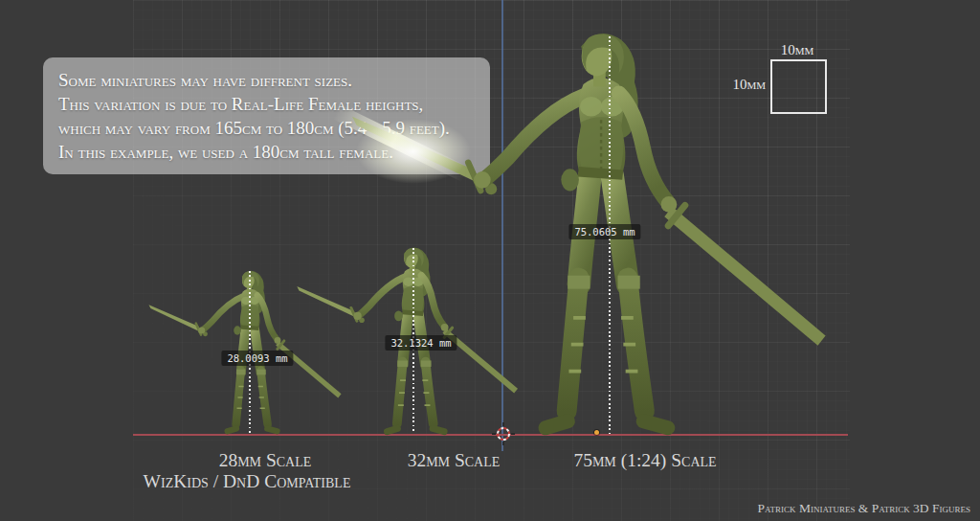 Image resolution: width=980 pixels, height=521 pixels. I want to click on measurement-label-75mm: 75.0605 mm, so click(605, 232).